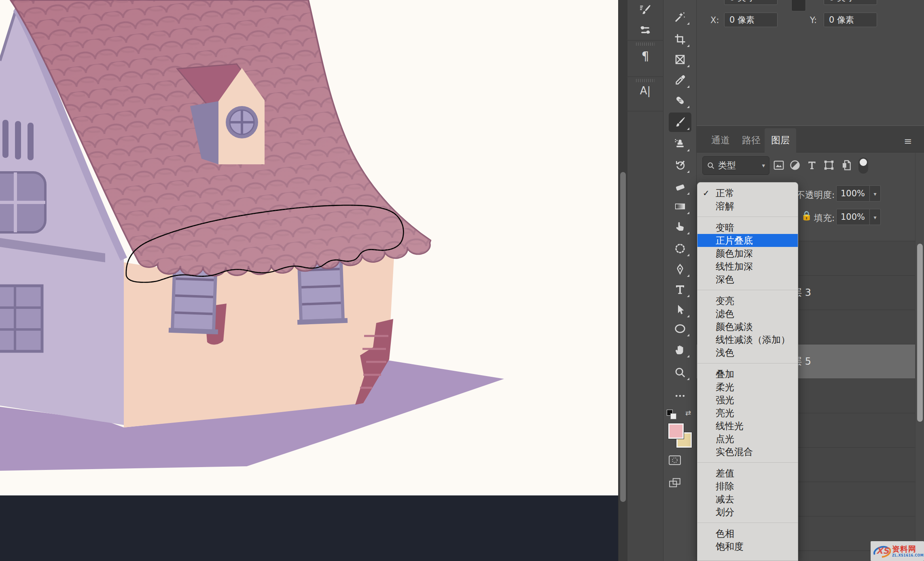 The image size is (924, 561). What do you see at coordinates (748, 279) in the screenshot?
I see `blend-mode-item: 深色` at bounding box center [748, 279].